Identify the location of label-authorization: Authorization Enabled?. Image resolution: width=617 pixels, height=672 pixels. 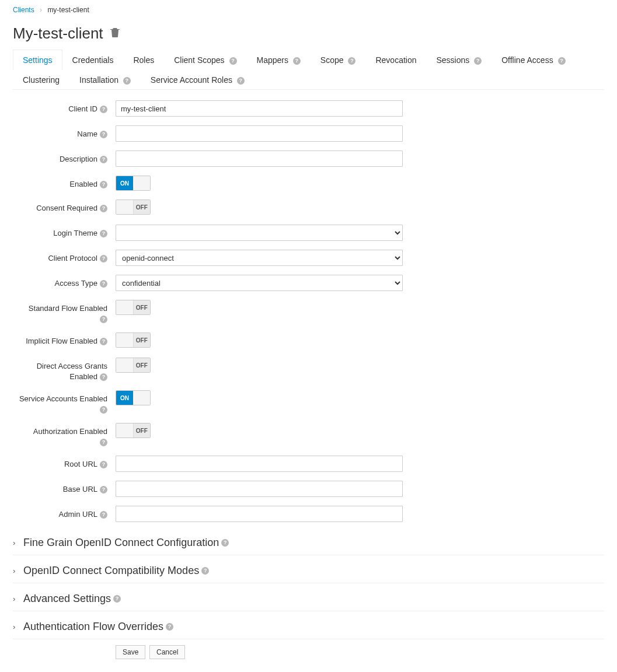
(64, 435).